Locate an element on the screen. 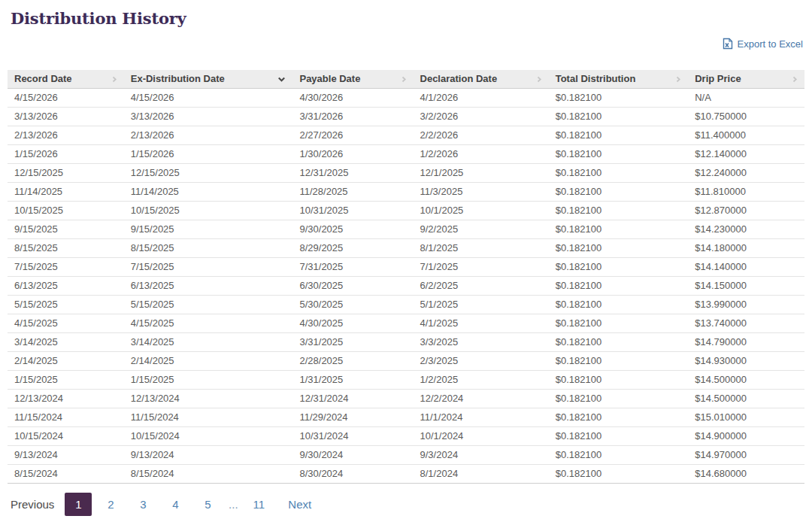 The height and width of the screenshot is (522, 812). column-label-record-date: Record Date is located at coordinates (44, 79).